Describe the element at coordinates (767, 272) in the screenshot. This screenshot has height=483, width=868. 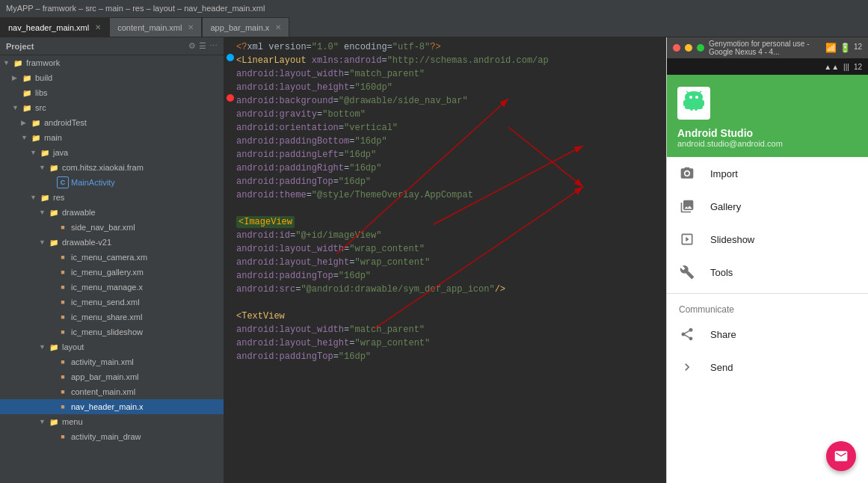
I see `drawer-item-tools: Tools` at that location.